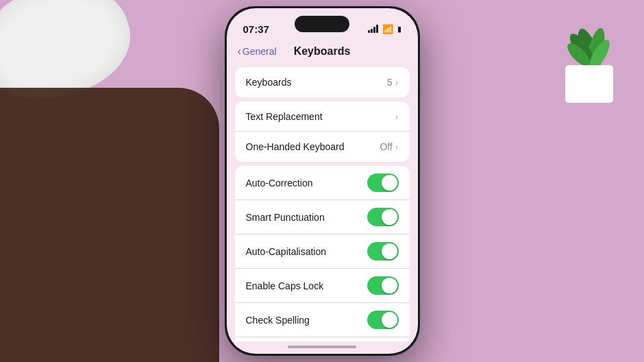  What do you see at coordinates (373, 29) in the screenshot?
I see `signal-bars-icon` at bounding box center [373, 29].